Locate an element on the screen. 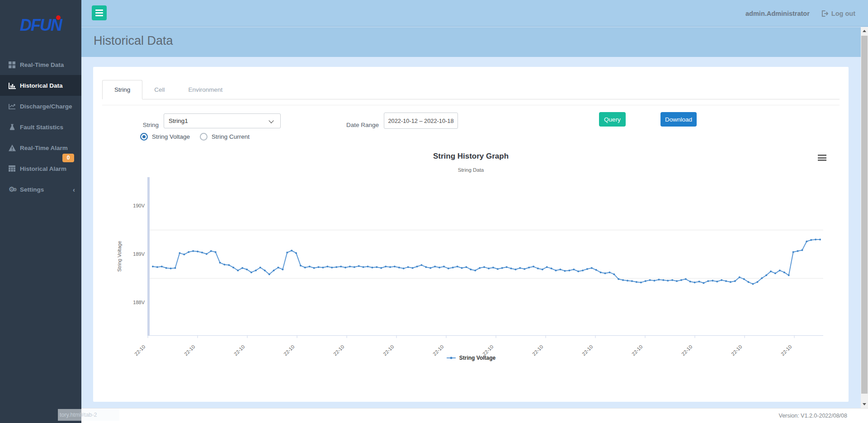  download-button: Download is located at coordinates (679, 119).